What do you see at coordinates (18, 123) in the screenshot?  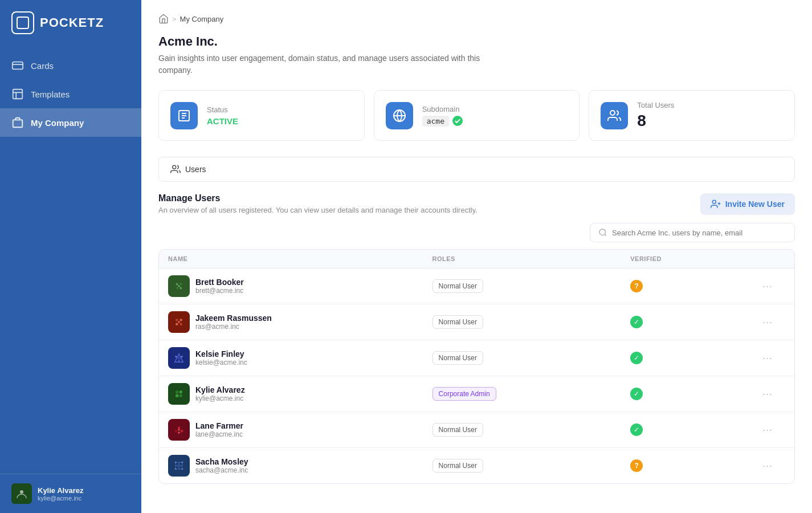 I see `company-icon` at bounding box center [18, 123].